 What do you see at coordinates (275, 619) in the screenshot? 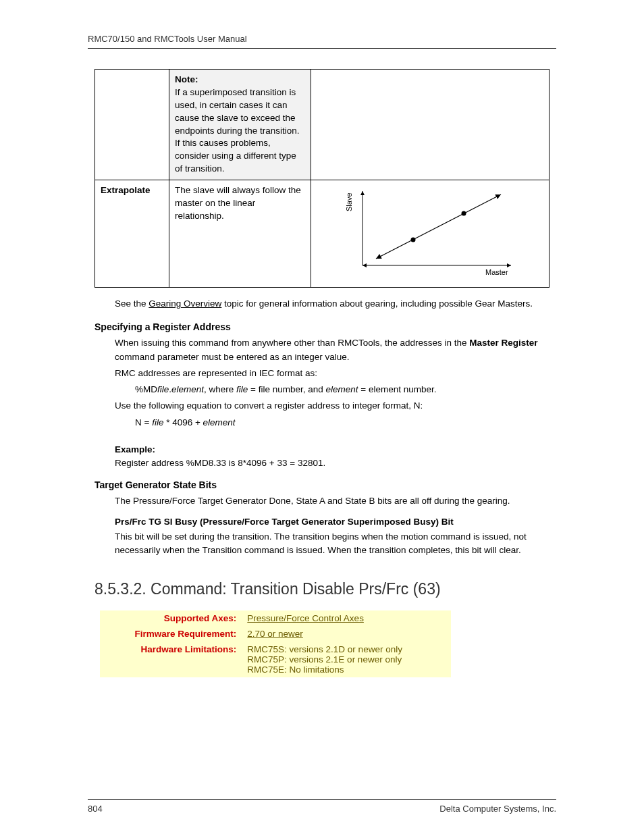
I see `table-row: Supported Axes: Pressure/Force Control A…` at bounding box center [275, 619].